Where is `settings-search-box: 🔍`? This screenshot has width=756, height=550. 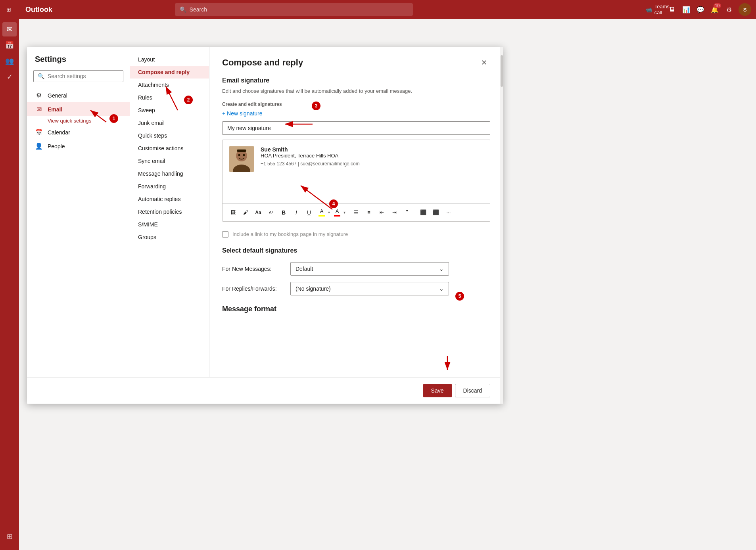
settings-search-box: 🔍 is located at coordinates (79, 76).